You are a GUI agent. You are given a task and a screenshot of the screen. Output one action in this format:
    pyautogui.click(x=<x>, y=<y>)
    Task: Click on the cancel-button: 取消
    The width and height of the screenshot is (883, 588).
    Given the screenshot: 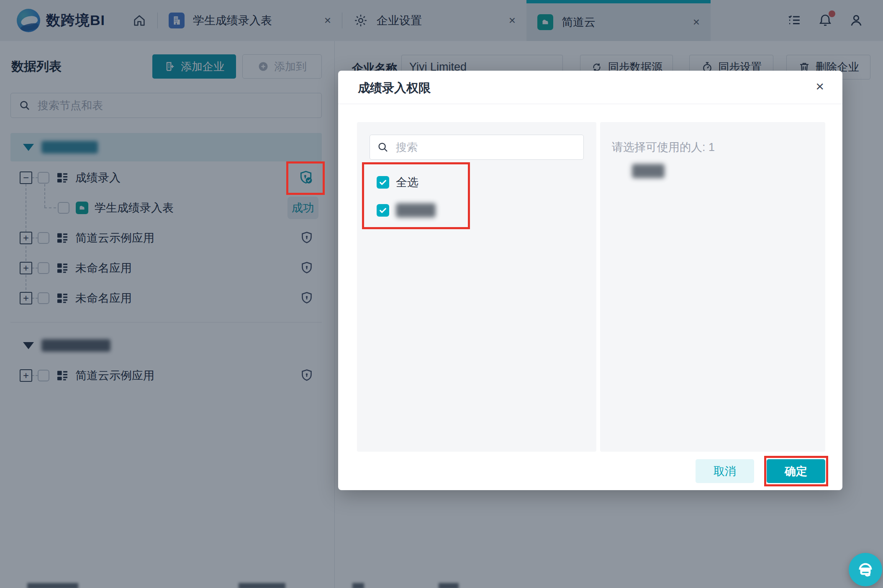 What is the action you would take?
    pyautogui.click(x=725, y=471)
    